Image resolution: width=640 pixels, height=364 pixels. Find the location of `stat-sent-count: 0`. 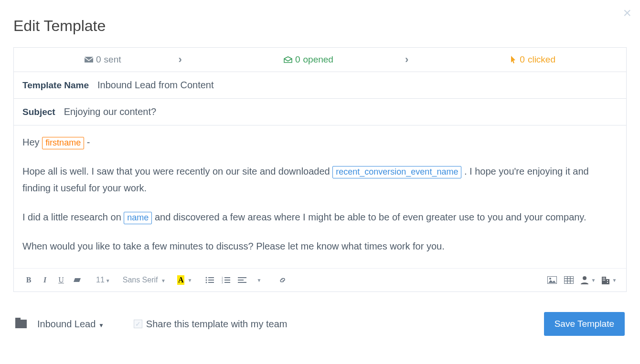

stat-sent-count: 0 is located at coordinates (98, 60).